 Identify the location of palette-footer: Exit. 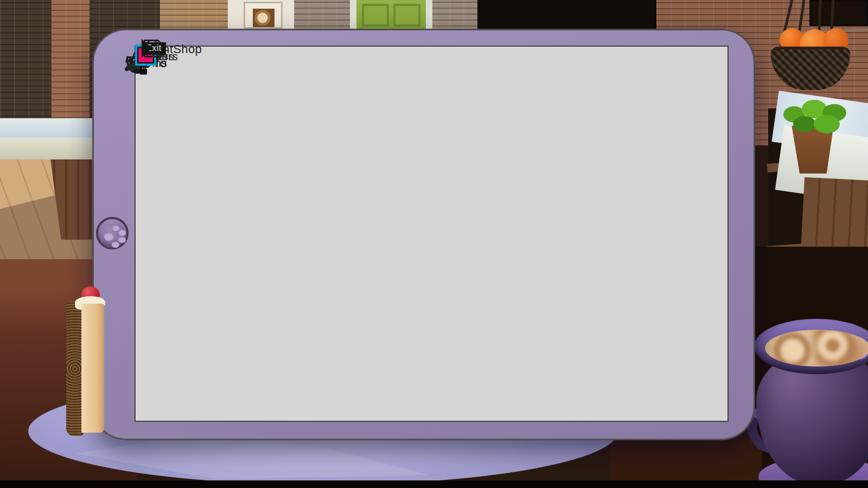
(142, 48).